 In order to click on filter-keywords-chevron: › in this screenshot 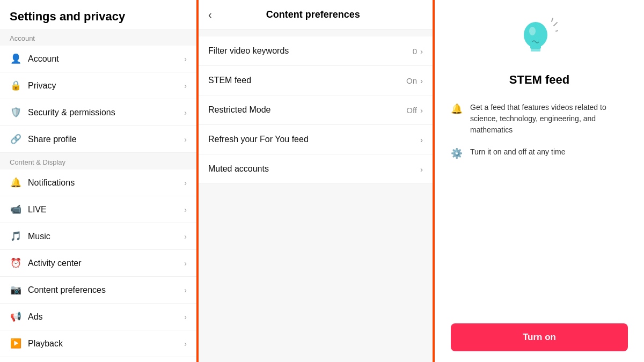, I will do `click(422, 51)`.